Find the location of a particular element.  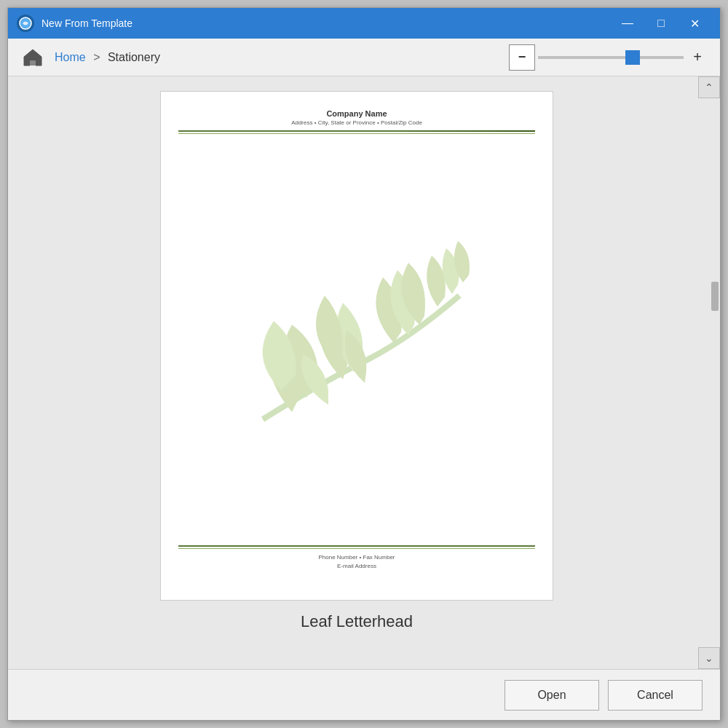

leaf-illustration is located at coordinates (365, 347).